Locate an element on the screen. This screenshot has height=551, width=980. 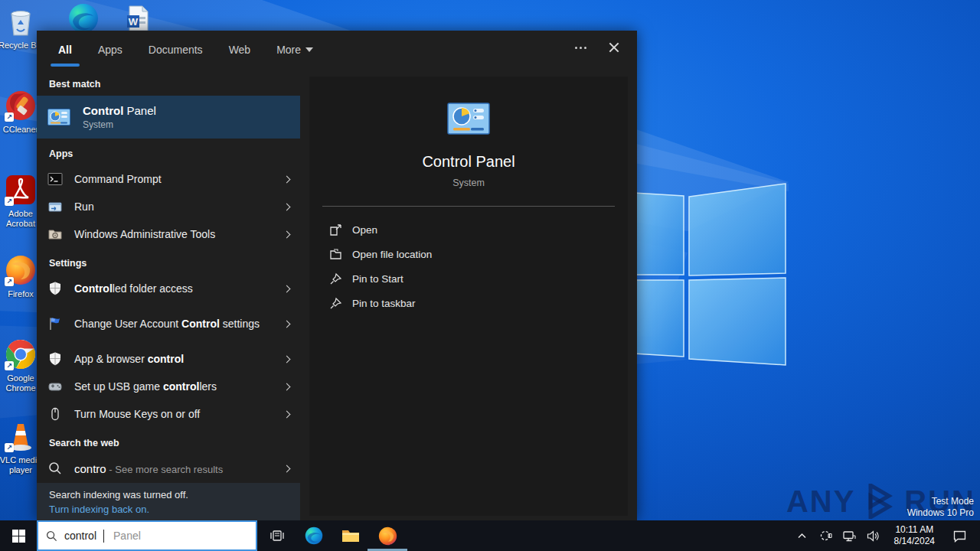
desktop-icon-word-doc: W is located at coordinates (138, 18).